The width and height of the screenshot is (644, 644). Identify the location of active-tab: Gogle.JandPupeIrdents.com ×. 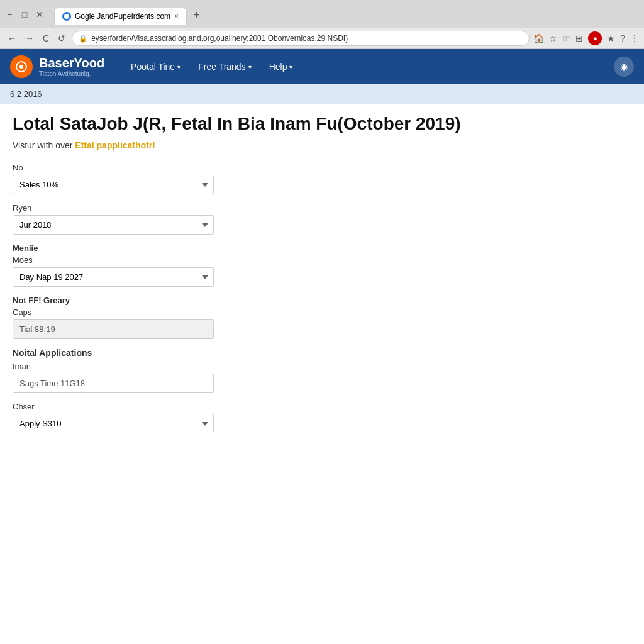
(121, 16).